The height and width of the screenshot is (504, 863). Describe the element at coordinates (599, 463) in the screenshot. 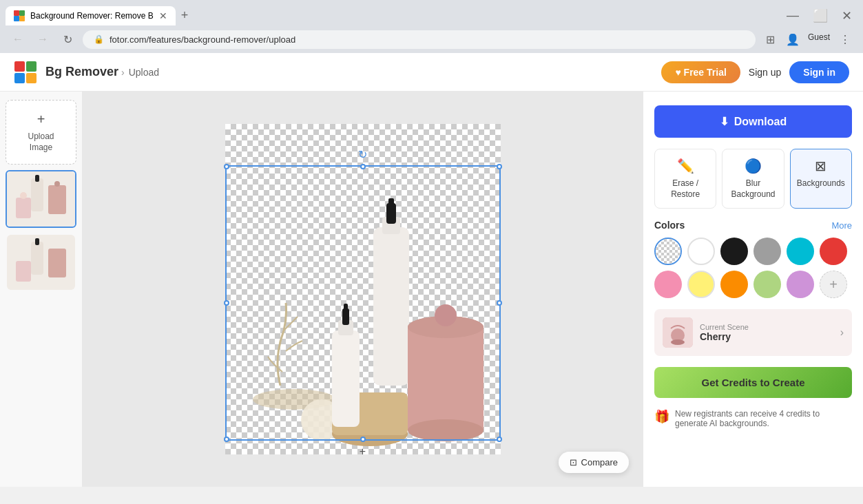

I see `compare-label: Compare` at that location.